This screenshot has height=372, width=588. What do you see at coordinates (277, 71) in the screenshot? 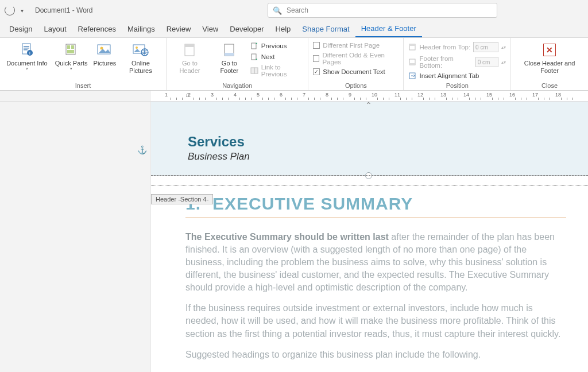
I see `link-to-previous-button: Link to Previous` at bounding box center [277, 71].